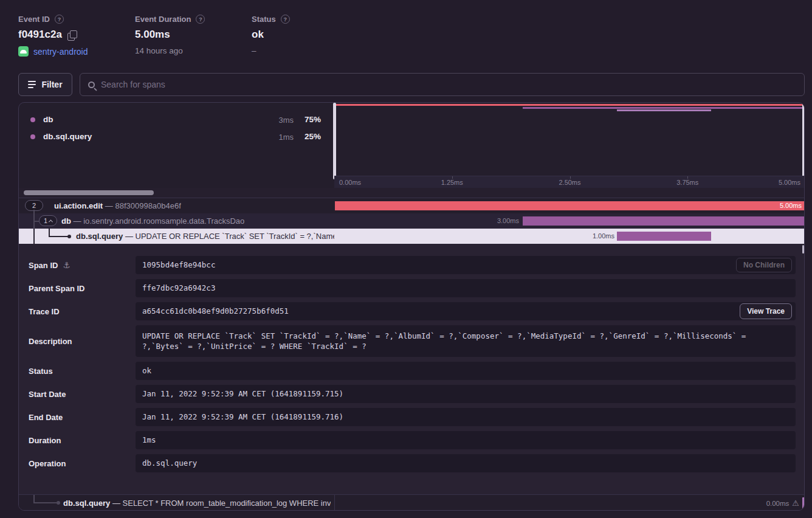 Image resolution: width=812 pixels, height=518 pixels. I want to click on view-trace-button: View Trace, so click(766, 311).